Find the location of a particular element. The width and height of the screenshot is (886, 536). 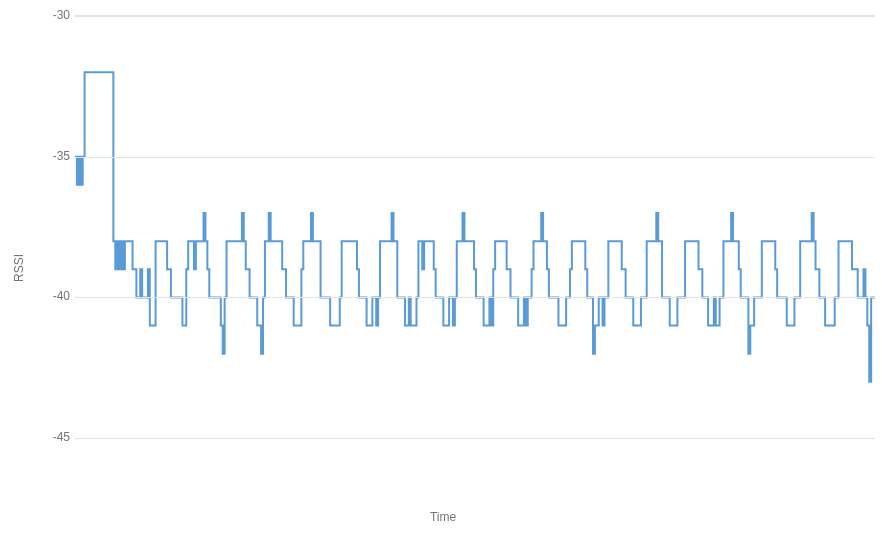

x-axis-label: Time is located at coordinates (443, 517).